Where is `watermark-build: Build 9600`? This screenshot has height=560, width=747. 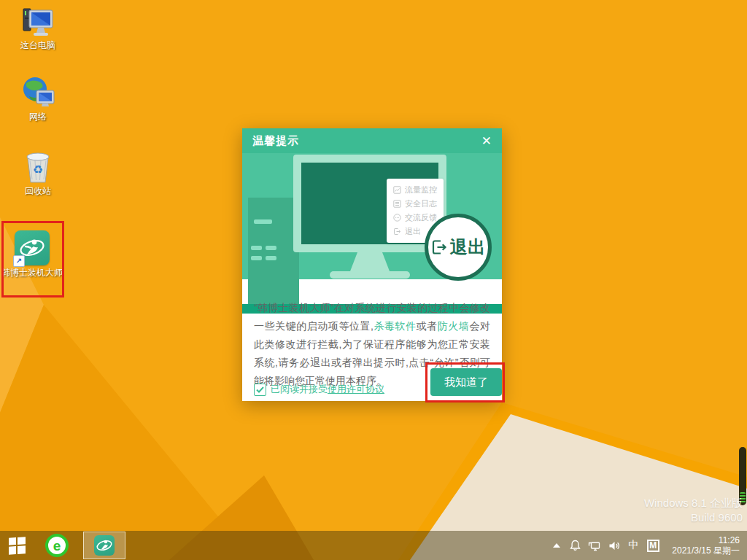 watermark-build: Build 9600 is located at coordinates (693, 518).